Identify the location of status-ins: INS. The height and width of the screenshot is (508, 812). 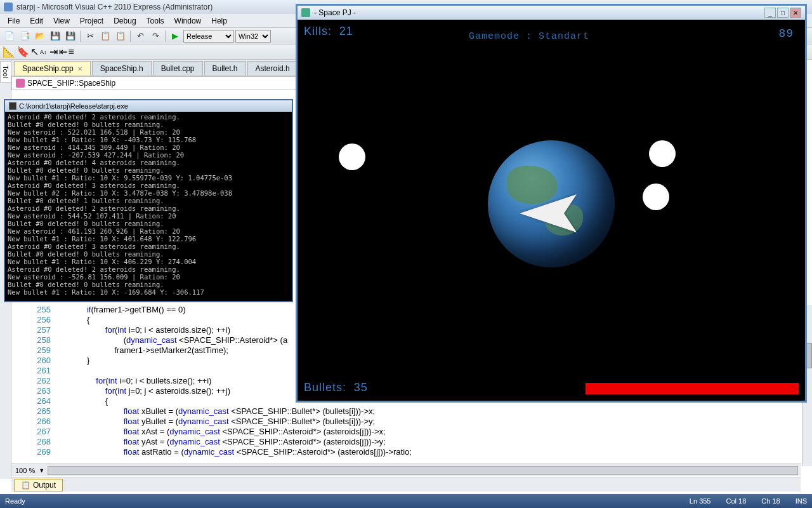
(801, 501).